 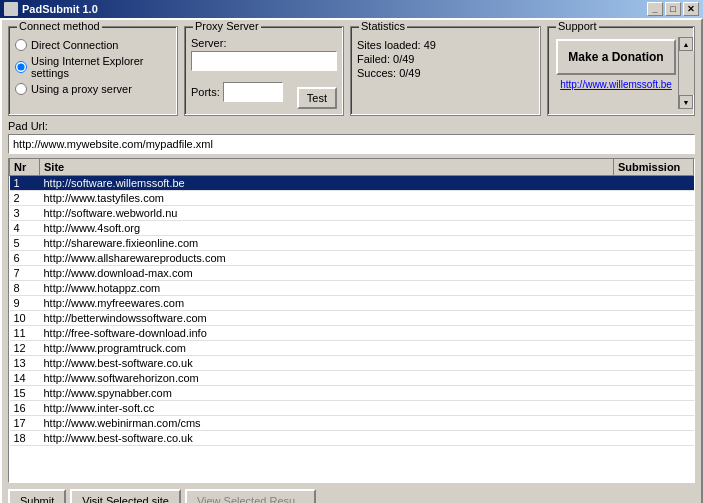 I want to click on failed: Failed: 0/49, so click(x=446, y=59).